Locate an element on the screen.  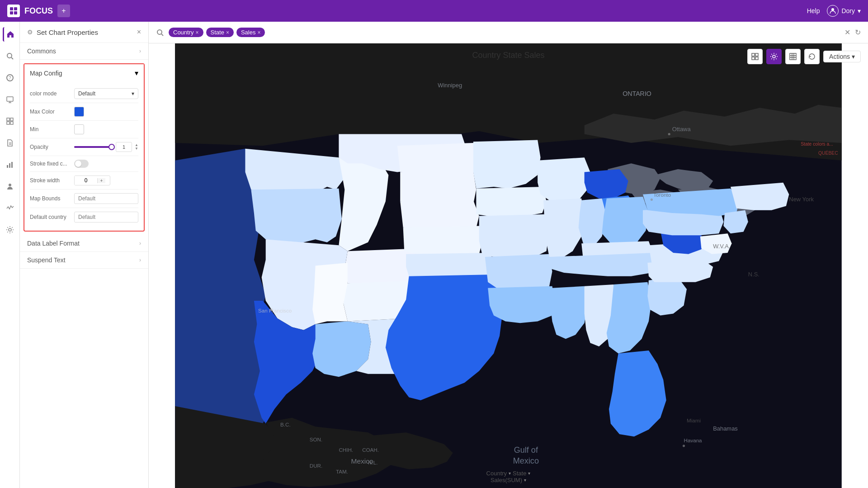
svg-text: SON. is located at coordinates (316, 440).